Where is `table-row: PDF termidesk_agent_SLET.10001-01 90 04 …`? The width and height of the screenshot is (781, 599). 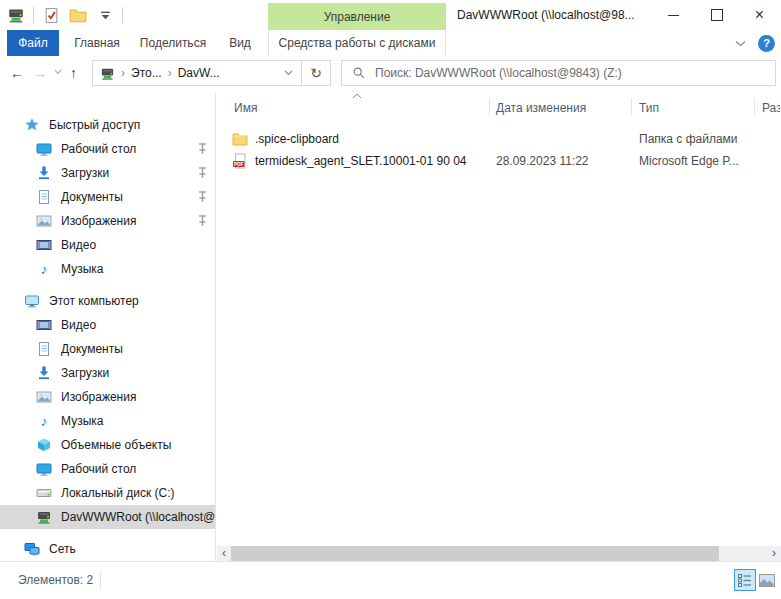 table-row: PDF termidesk_agent_SLET.10001-01 90 04 … is located at coordinates (498, 161).